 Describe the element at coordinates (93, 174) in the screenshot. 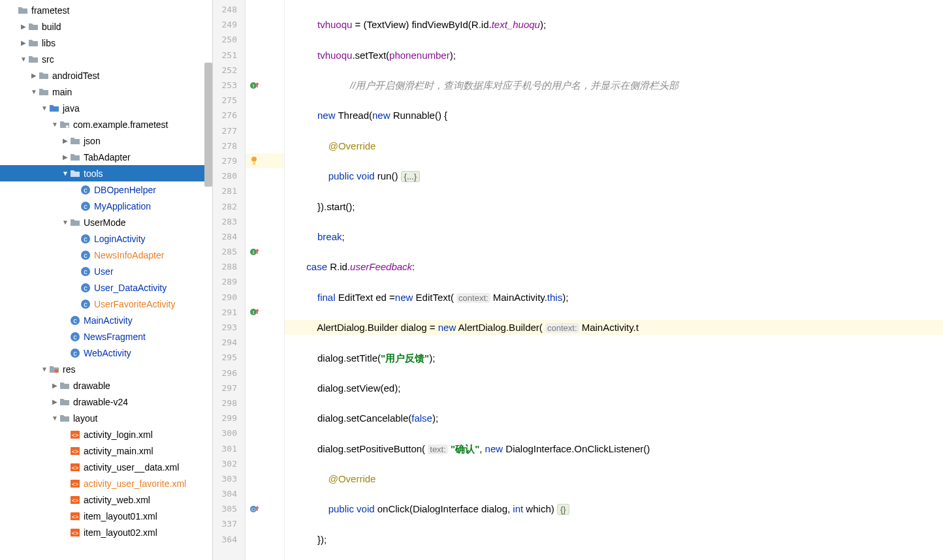

I see `tree-label: tools` at that location.